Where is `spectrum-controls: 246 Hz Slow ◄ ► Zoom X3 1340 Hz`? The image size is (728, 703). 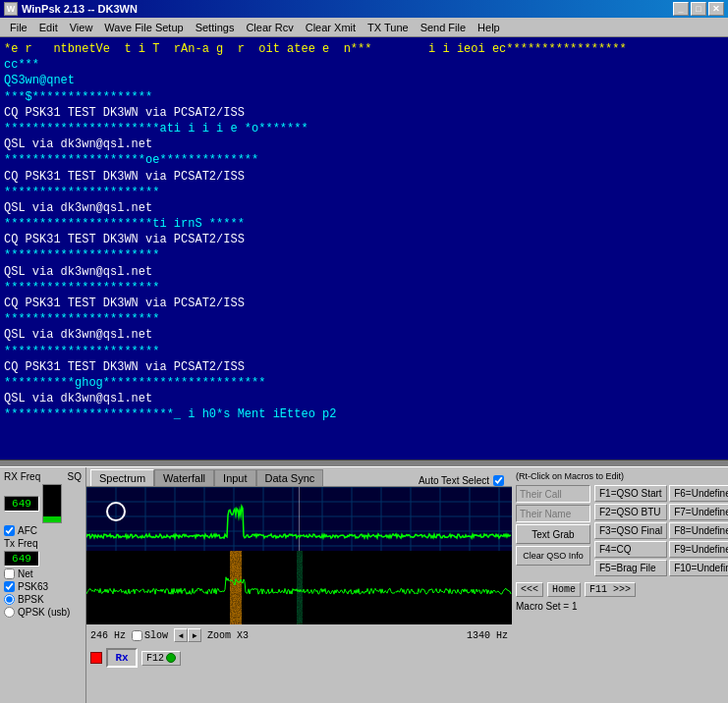
spectrum-controls: 246 Hz Slow ◄ ► Zoom X3 1340 Hz is located at coordinates (299, 635).